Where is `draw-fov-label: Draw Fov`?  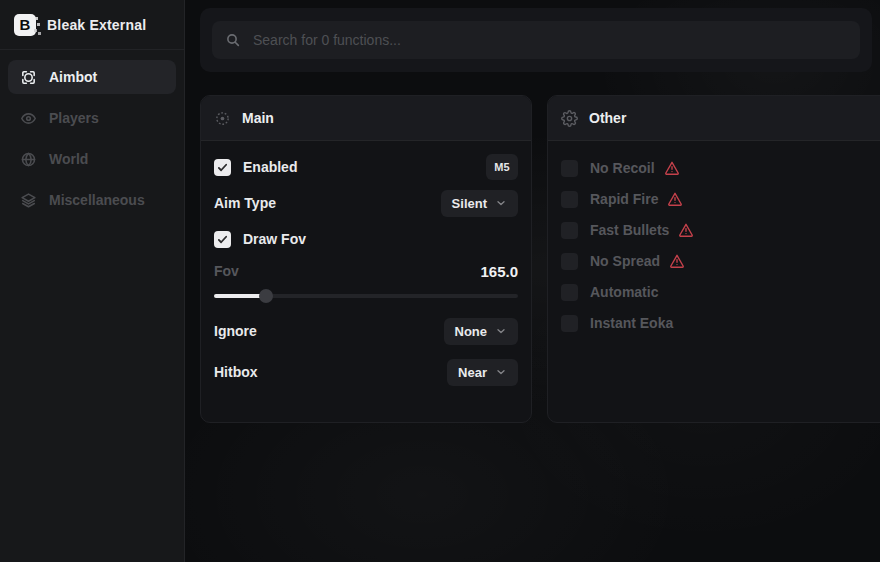 draw-fov-label: Draw Fov is located at coordinates (274, 239).